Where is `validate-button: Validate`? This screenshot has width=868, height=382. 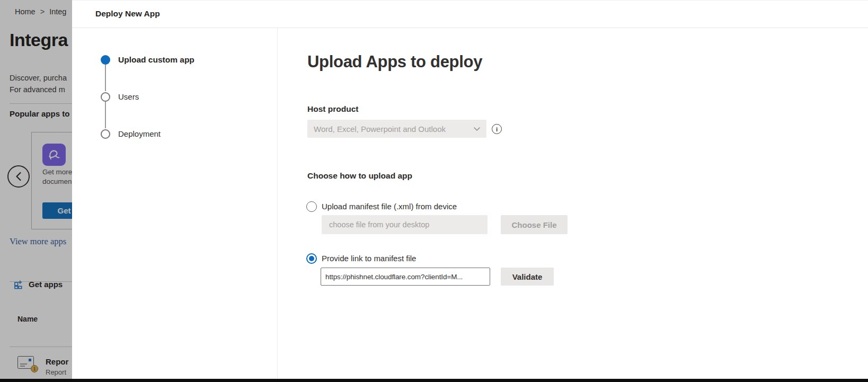
validate-button: Validate is located at coordinates (527, 277).